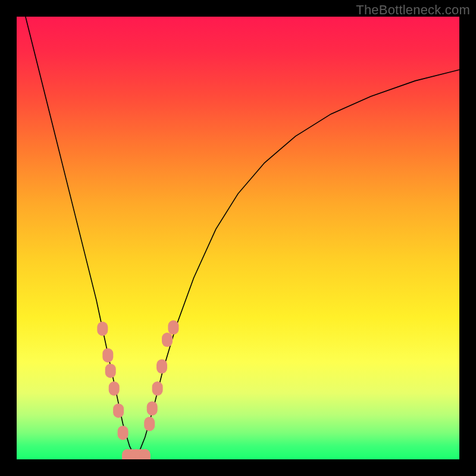 The width and height of the screenshot is (476, 476). Describe the element at coordinates (138, 390) in the screenshot. I see `marker-layer` at that location.